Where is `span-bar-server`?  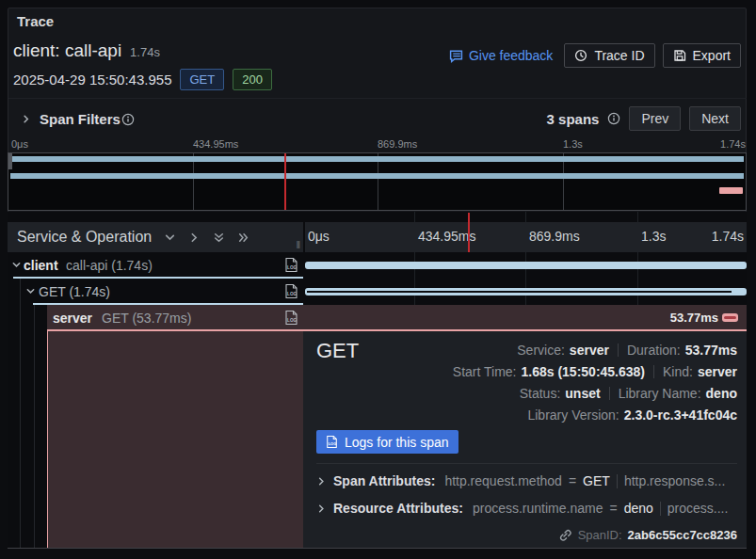 span-bar-server is located at coordinates (731, 318).